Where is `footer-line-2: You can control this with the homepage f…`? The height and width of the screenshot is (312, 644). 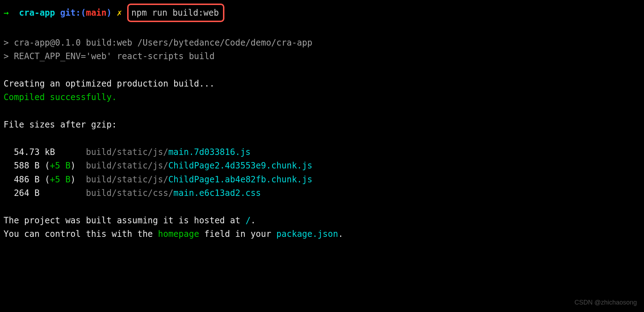 footer-line-2: You can control this with the homepage f… is located at coordinates (322, 234).